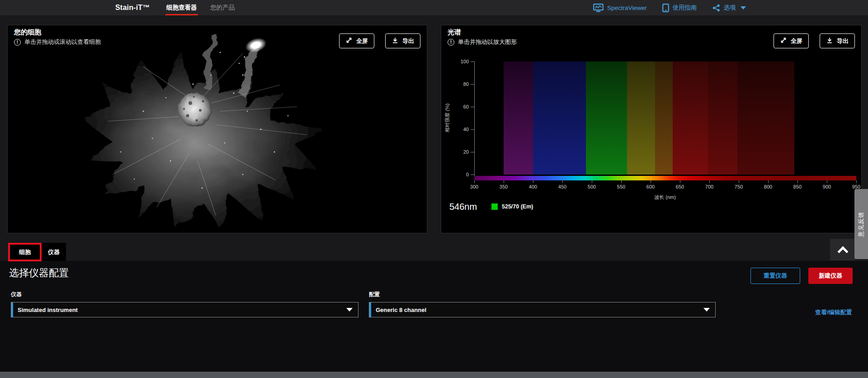  What do you see at coordinates (739, 187) in the screenshot?
I see `x-tick-label: 750` at bounding box center [739, 187].